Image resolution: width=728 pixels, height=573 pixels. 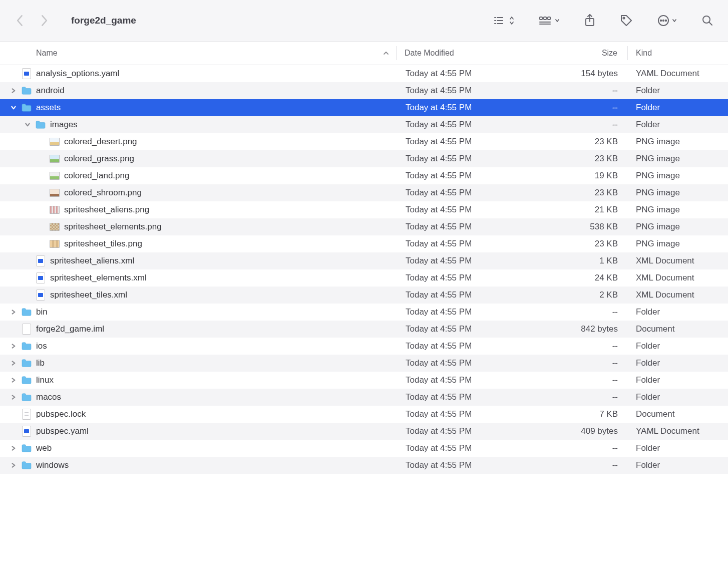 What do you see at coordinates (678, 53) in the screenshot?
I see `column-header-kind: Kind` at bounding box center [678, 53].